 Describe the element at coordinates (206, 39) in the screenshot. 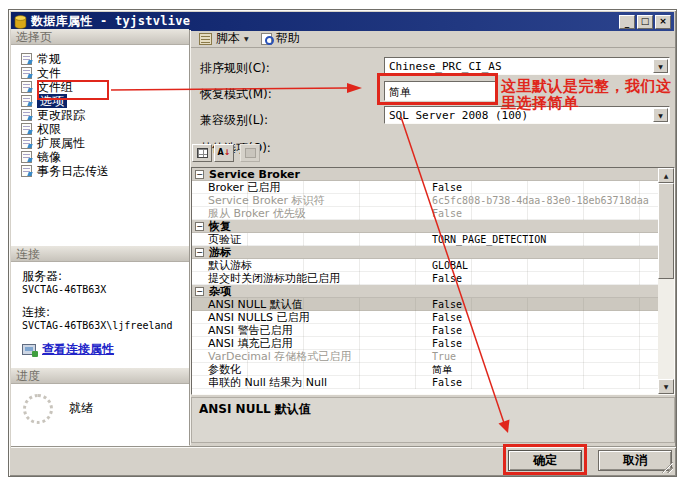

I see `script-icon` at that location.